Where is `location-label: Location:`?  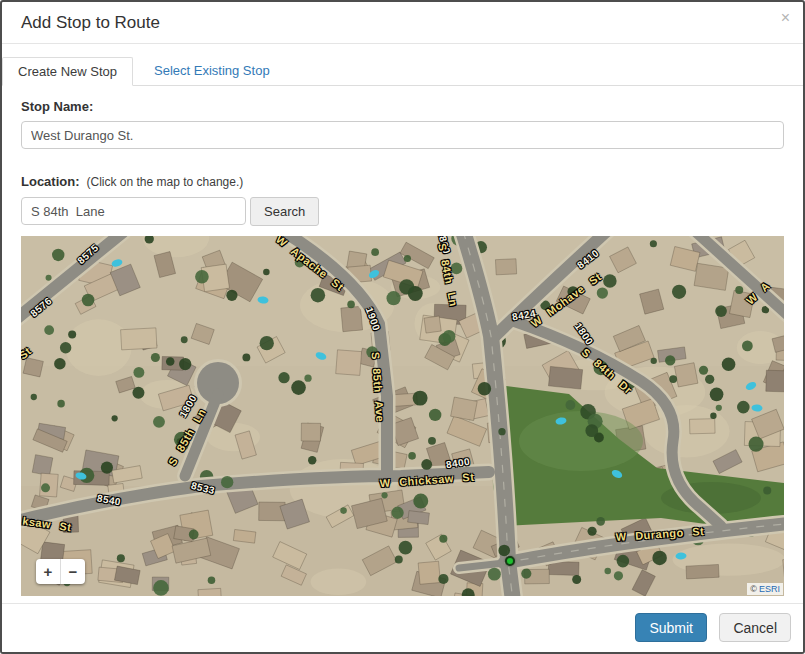 location-label: Location: is located at coordinates (50, 182).